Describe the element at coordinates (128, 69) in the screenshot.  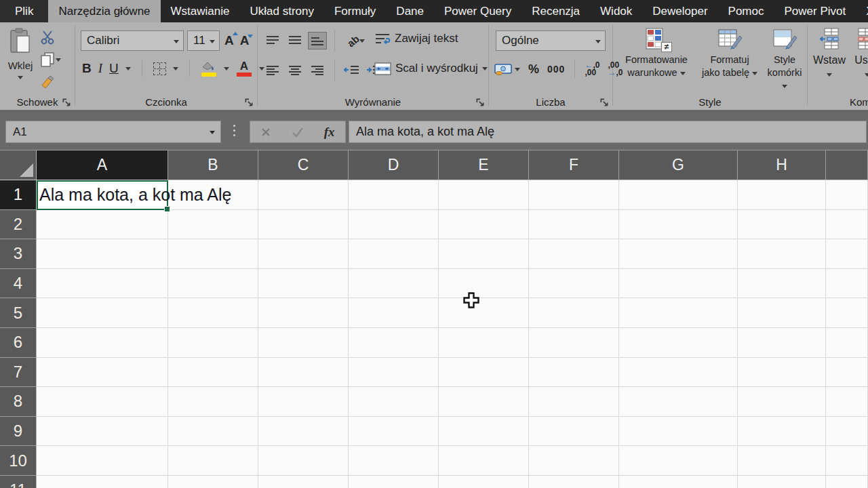
I see `underline-caret` at that location.